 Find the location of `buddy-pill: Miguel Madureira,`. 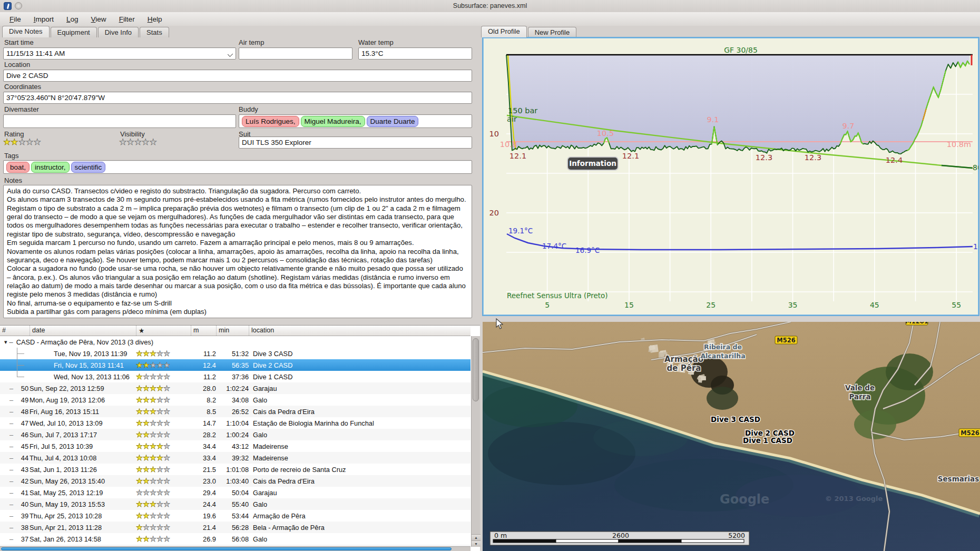

buddy-pill: Miguel Madureira, is located at coordinates (333, 121).